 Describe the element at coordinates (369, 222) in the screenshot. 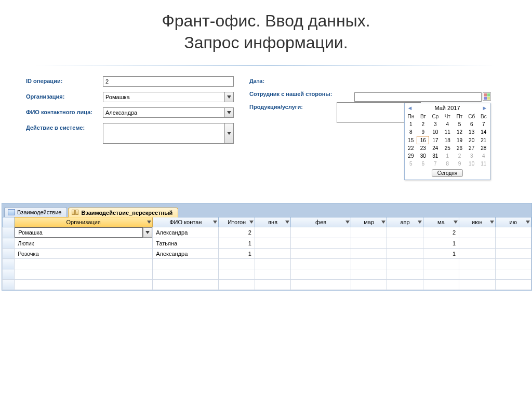

I see `column-header: мар` at that location.